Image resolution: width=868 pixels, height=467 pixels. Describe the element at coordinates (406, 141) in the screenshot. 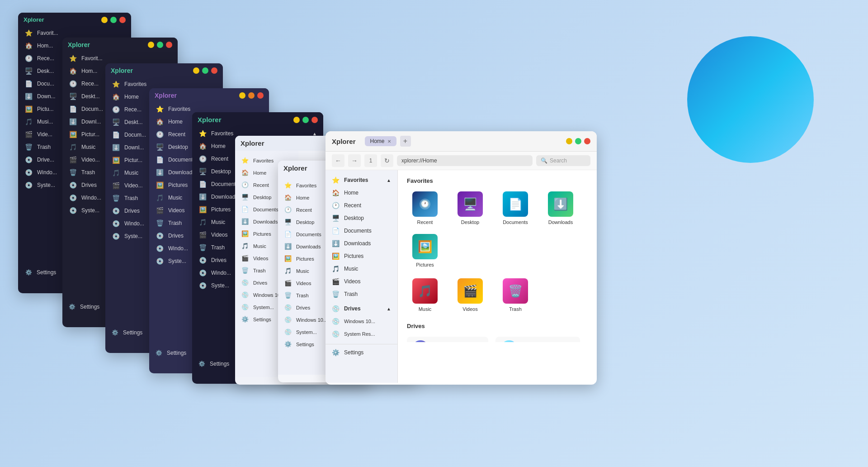

I see `new-tab-btn: +` at that location.